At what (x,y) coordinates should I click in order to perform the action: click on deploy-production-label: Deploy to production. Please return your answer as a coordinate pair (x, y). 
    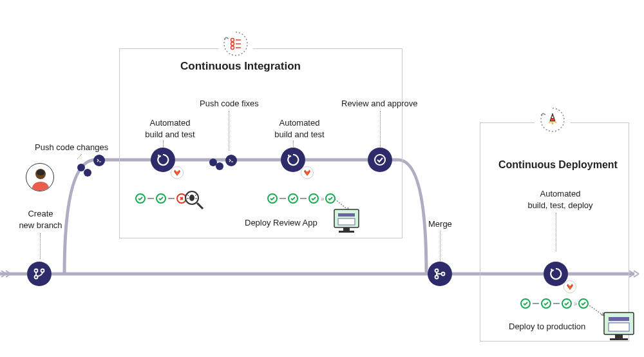
    Looking at the image, I should click on (547, 327).